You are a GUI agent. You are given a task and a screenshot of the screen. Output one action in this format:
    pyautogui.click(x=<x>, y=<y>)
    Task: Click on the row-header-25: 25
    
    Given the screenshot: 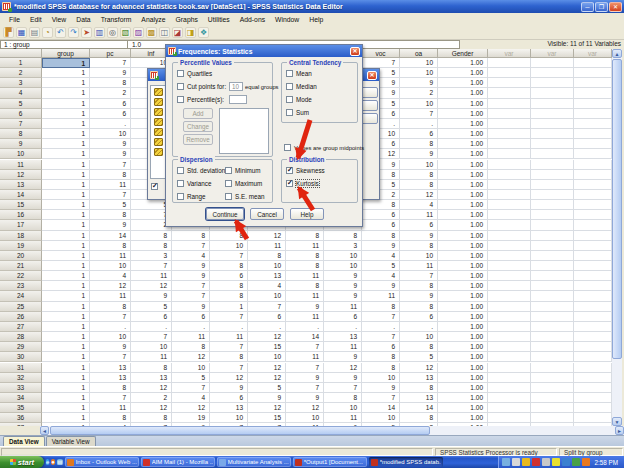 What is the action you would take?
    pyautogui.click(x=21, y=307)
    